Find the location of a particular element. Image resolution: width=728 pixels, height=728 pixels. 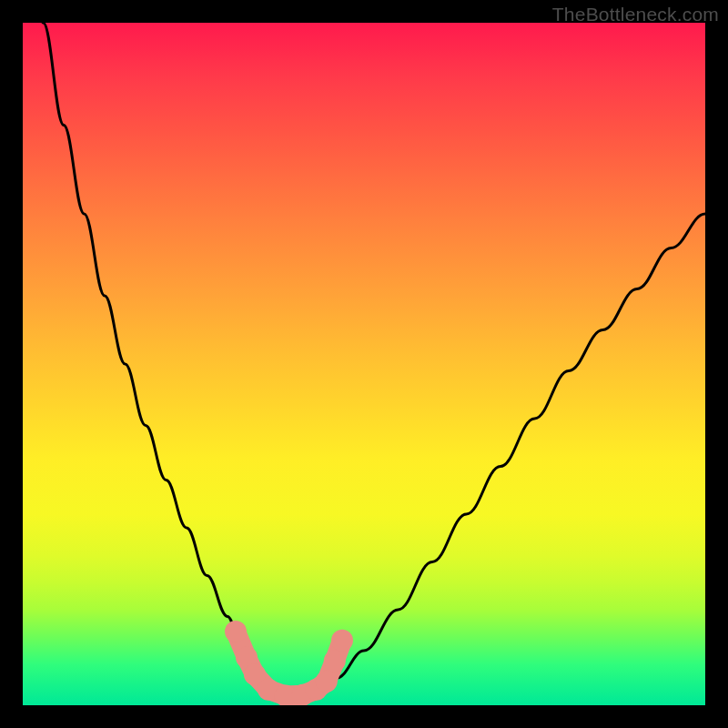

watermark-text: TheBottleneck.com is located at coordinates (635, 15).